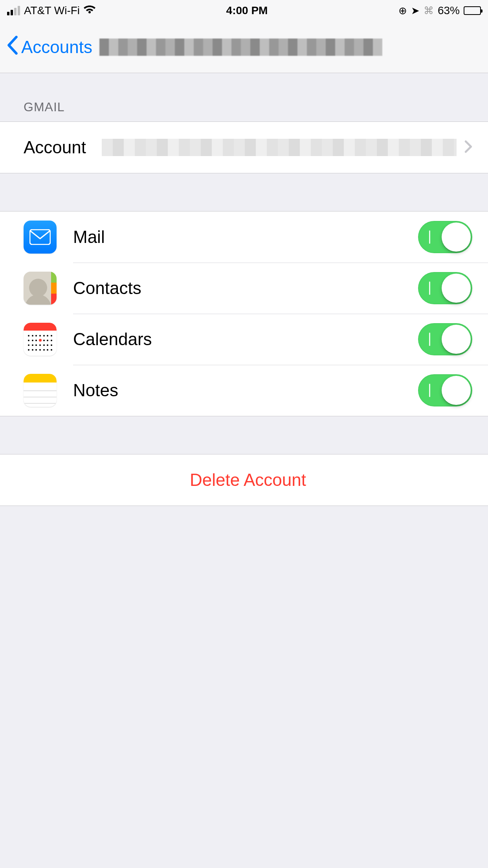  I want to click on calendar-icon, so click(40, 339).